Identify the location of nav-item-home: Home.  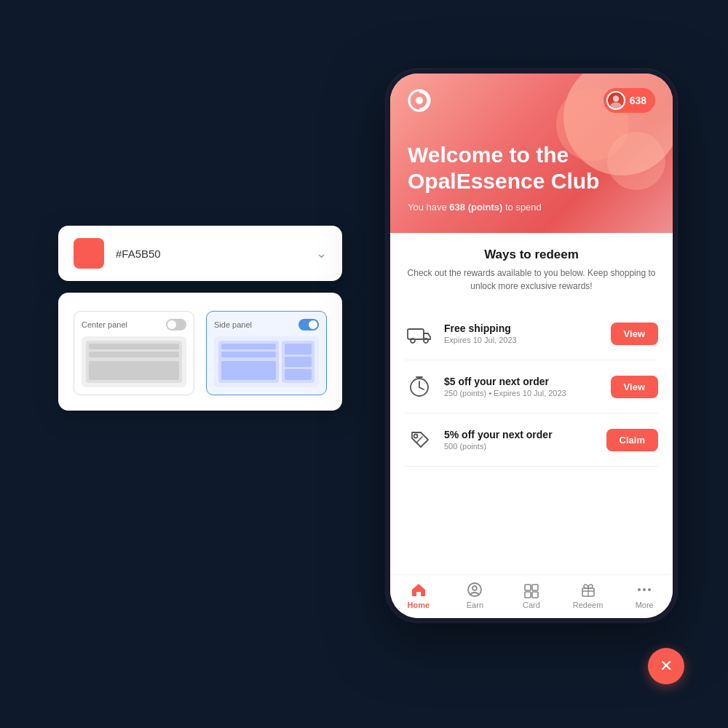
(419, 596).